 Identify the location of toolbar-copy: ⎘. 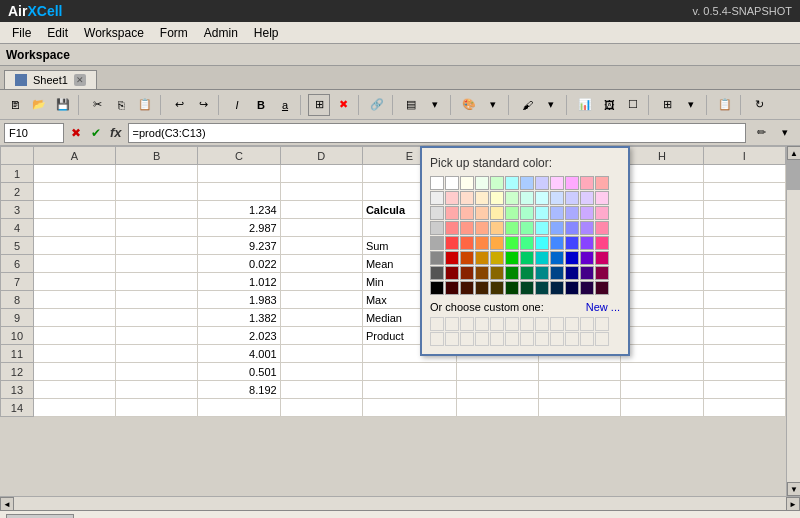
(121, 105).